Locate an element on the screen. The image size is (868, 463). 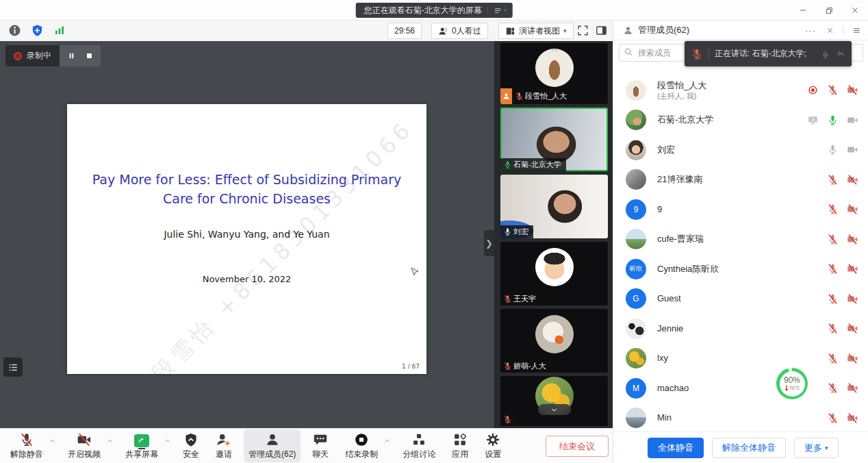
member-row: GGuest is located at coordinates (741, 299).